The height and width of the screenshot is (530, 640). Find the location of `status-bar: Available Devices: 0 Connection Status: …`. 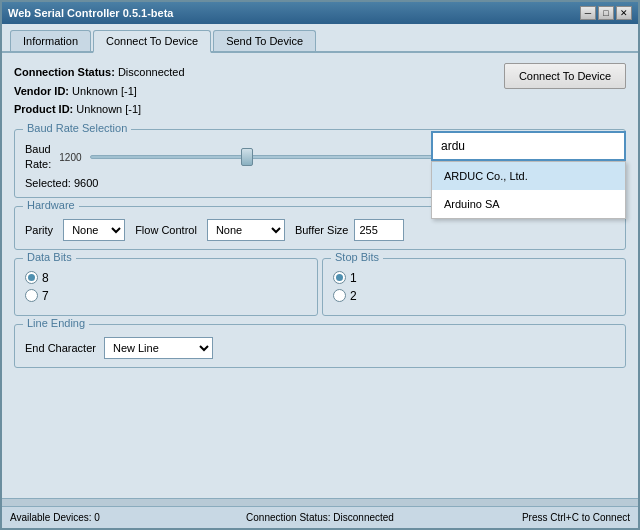

status-bar: Available Devices: 0 Connection Status: … is located at coordinates (320, 517).